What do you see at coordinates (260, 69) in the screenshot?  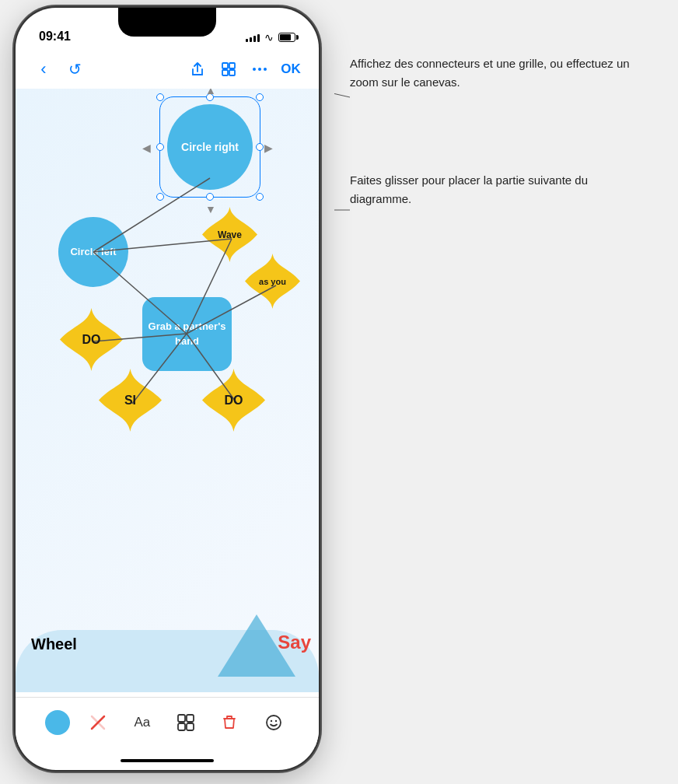 I see `more-button` at bounding box center [260, 69].